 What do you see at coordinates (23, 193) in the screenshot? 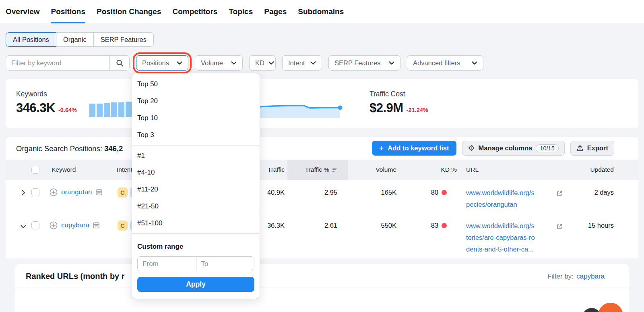
I see `expand-row-button` at bounding box center [23, 193].